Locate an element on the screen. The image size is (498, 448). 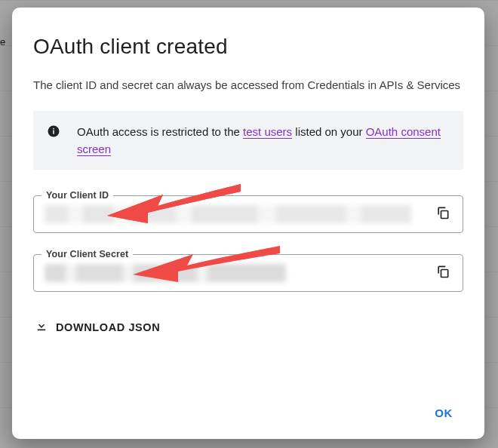
download-icon is located at coordinates (42, 327).